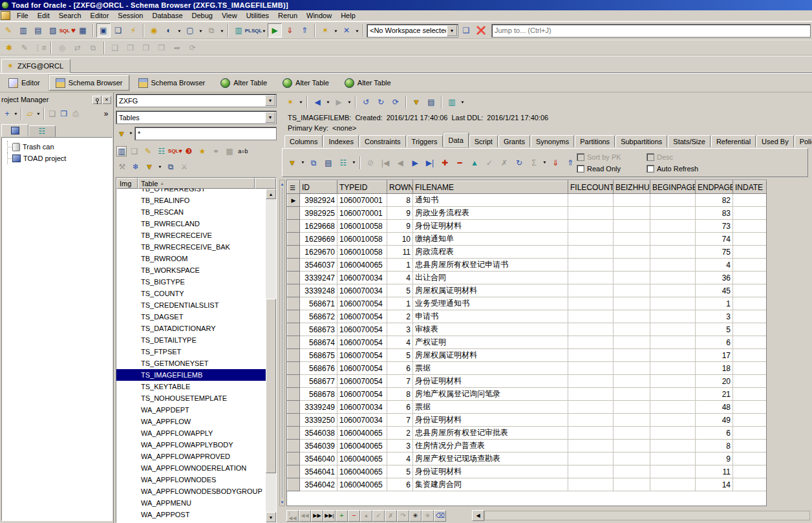 The width and height of the screenshot is (812, 523). I want to click on grid-data-row: 568673 1060070054 3 审核表 5, so click(528, 330).